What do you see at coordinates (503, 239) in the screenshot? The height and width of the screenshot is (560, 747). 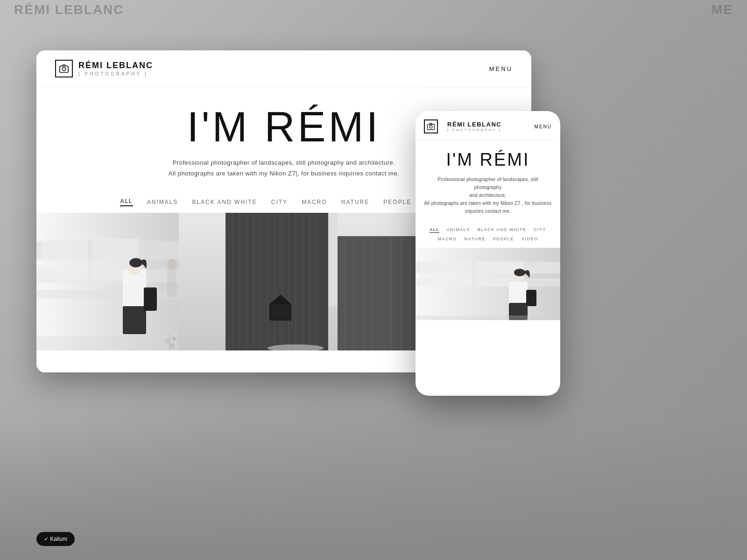 I see `mobile-filter-people: PEOPLE` at bounding box center [503, 239].